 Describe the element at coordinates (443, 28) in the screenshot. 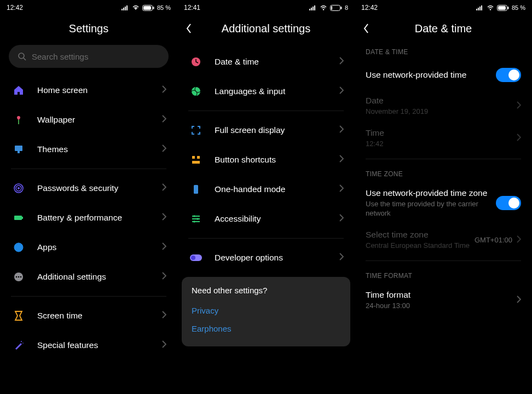

I see `page-header: Date & time` at that location.